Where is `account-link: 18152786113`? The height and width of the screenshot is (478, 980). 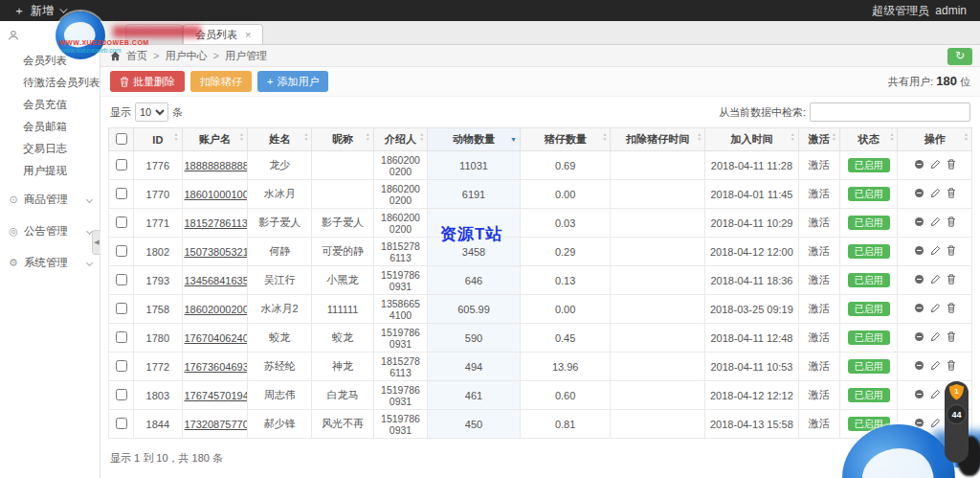
account-link: 18152786113 is located at coordinates (216, 223).